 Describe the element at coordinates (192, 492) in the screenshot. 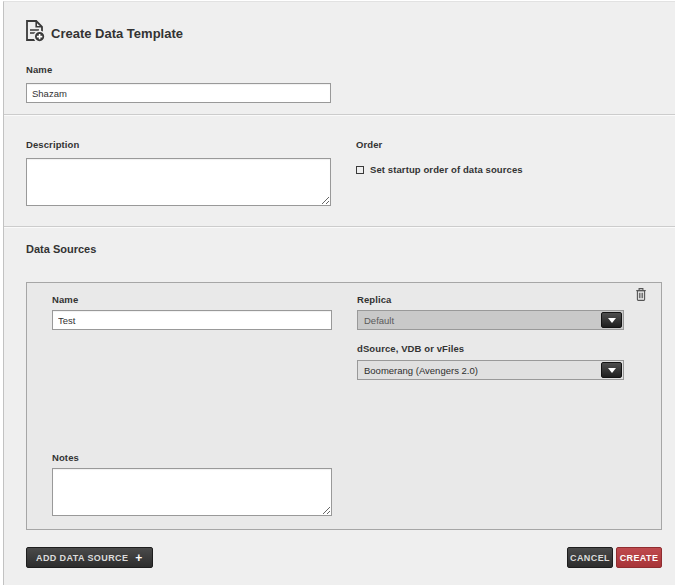

I see `notes-textarea` at that location.